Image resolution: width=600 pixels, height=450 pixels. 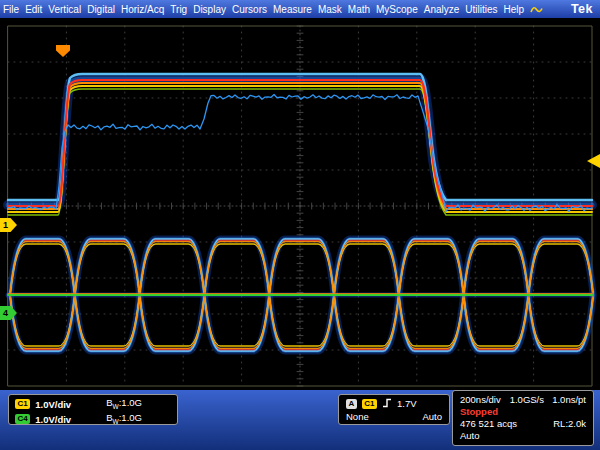 I want to click on menu-item-math: Math, so click(x=359, y=9).